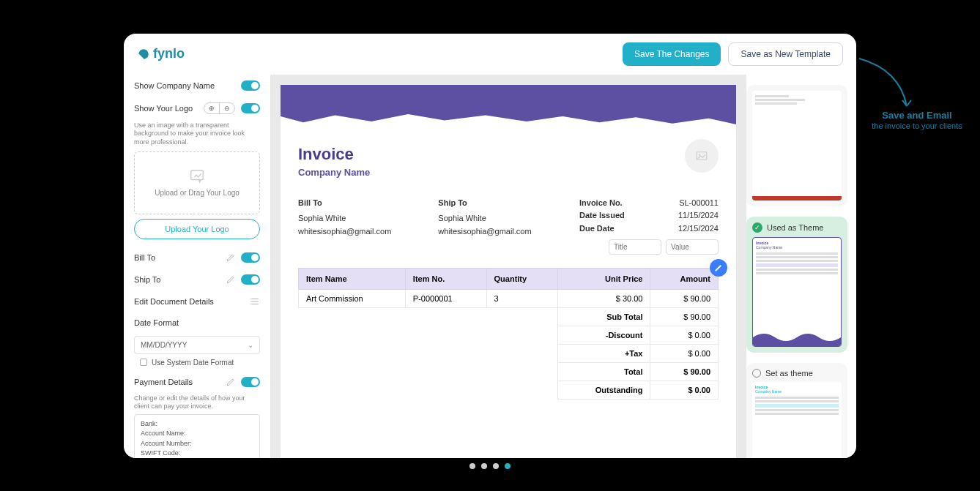 The image size is (980, 491). I want to click on total-value: $ 90.00, so click(684, 372).